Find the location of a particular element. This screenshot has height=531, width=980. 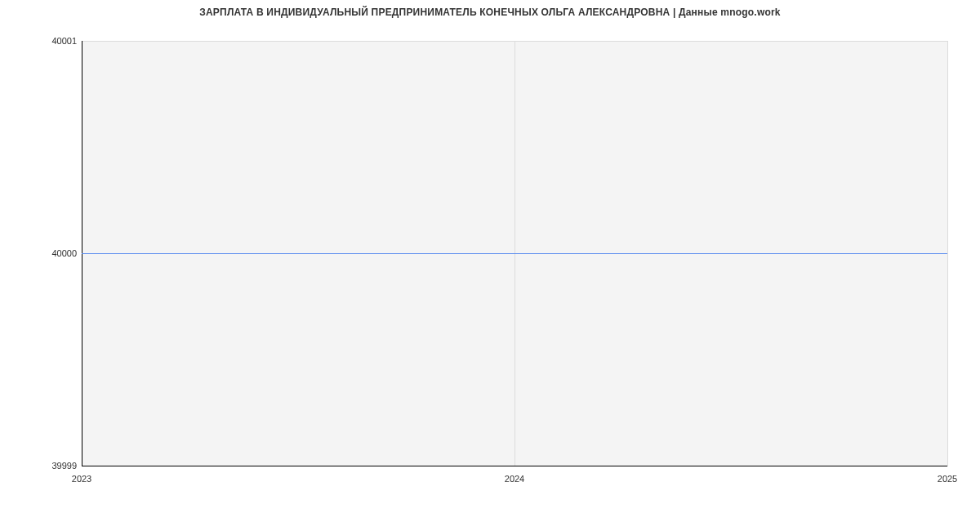

gridline-2024 is located at coordinates (514, 254).